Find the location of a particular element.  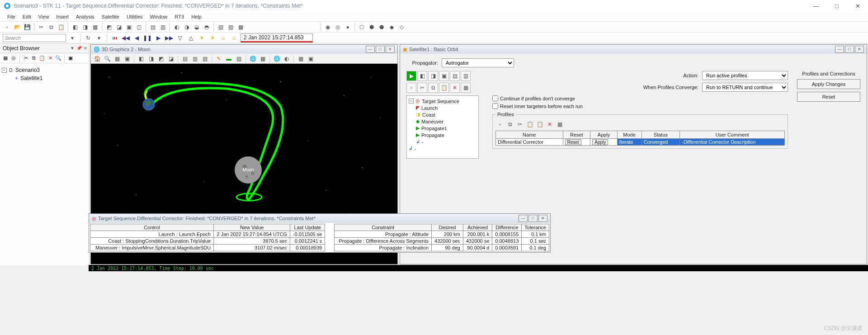

ruler-icon: ▬ is located at coordinates (229, 59).